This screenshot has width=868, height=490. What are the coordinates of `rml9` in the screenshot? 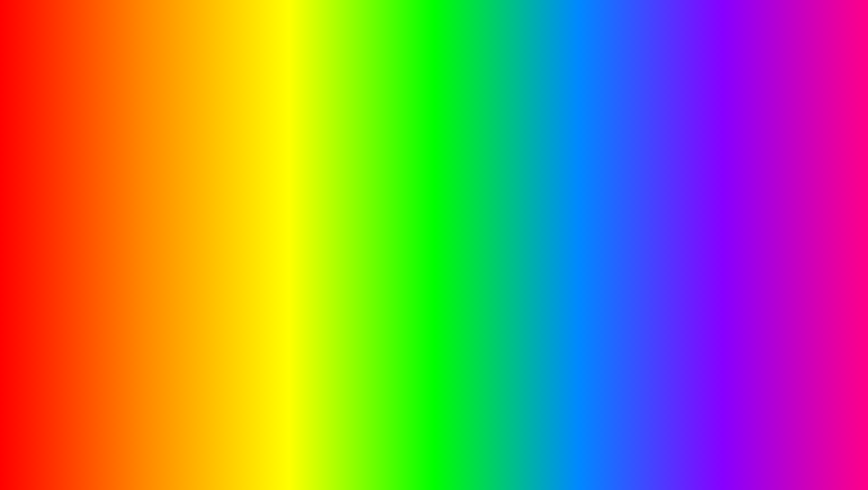 It's located at (429, 302).